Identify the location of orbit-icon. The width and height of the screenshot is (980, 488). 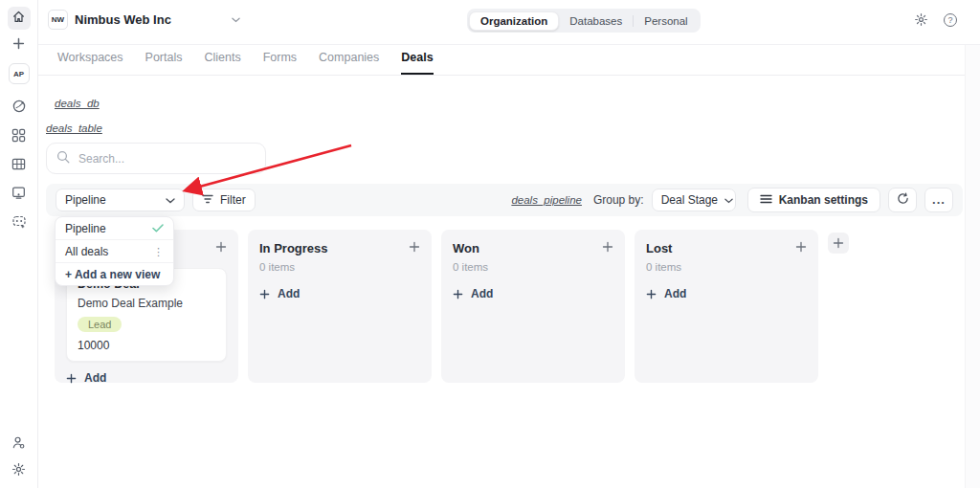
(19, 108).